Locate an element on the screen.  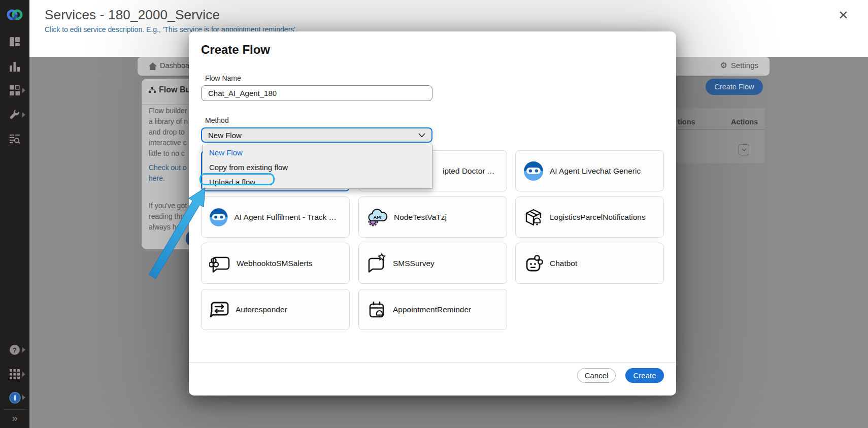
template-label: AI Agent Fulfilment - Track Pac... is located at coordinates (288, 217).